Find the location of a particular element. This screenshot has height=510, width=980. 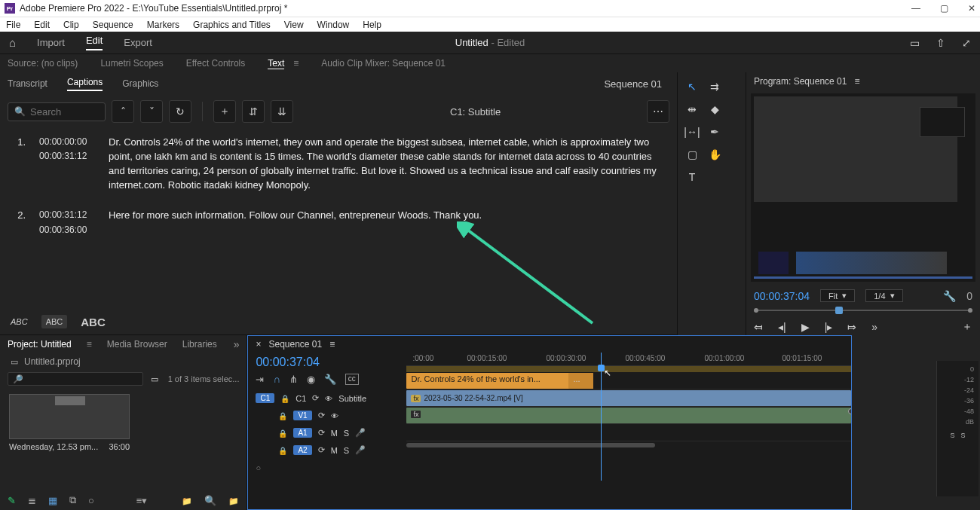

track-c1-source: C1 is located at coordinates (265, 398).